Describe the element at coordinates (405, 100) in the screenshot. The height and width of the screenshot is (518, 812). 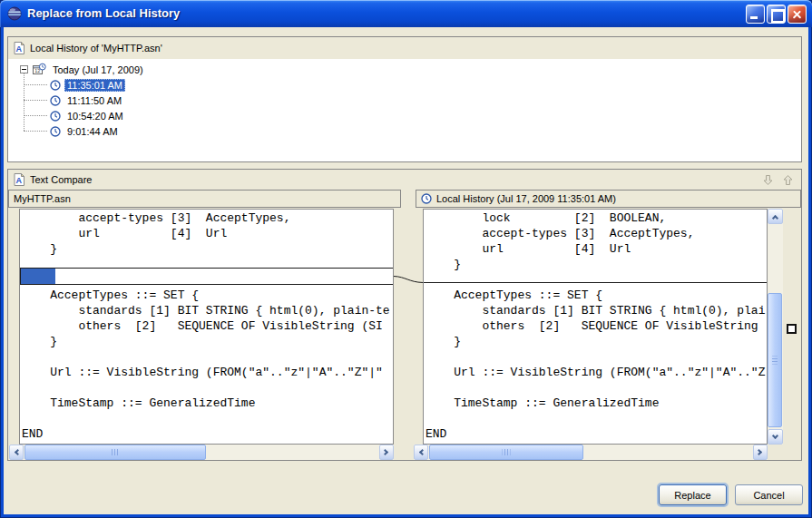
I see `revision-item: 11:11:50 AM` at that location.